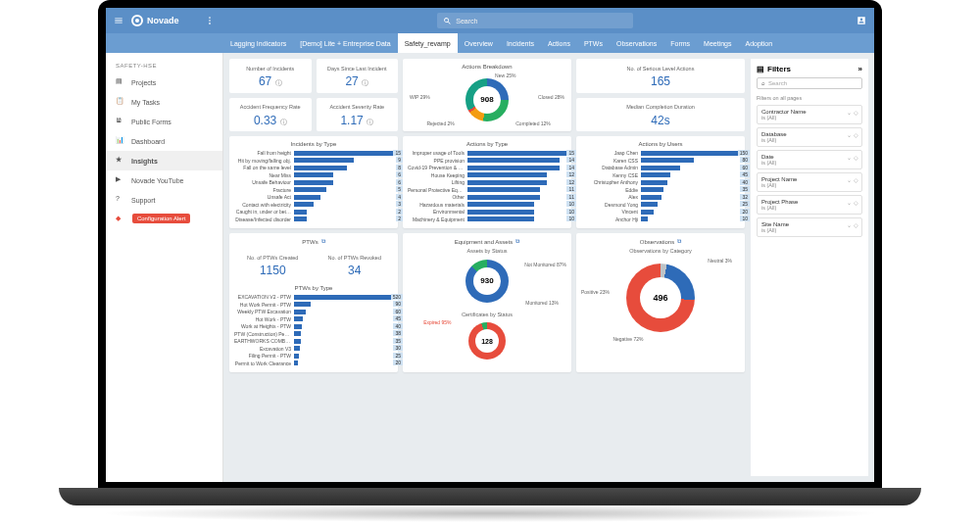 This screenshot has width=980, height=529. Describe the element at coordinates (165, 161) in the screenshot. I see `sidebar-item-insights: ★Insights` at that location.